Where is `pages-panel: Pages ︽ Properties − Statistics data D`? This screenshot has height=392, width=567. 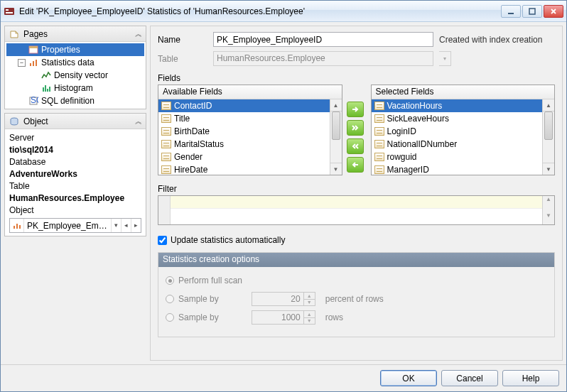
pages-panel: Pages ︽ Properties − Statistics data D is located at coordinates (75, 67).